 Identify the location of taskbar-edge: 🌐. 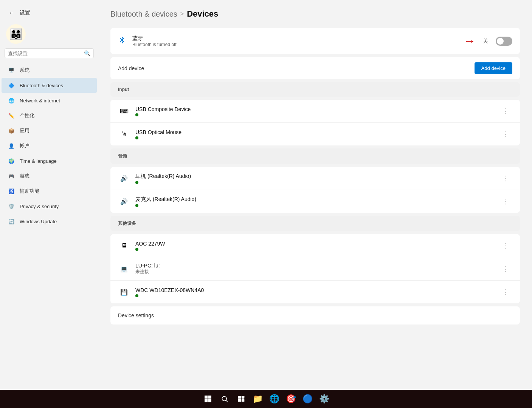
(275, 399).